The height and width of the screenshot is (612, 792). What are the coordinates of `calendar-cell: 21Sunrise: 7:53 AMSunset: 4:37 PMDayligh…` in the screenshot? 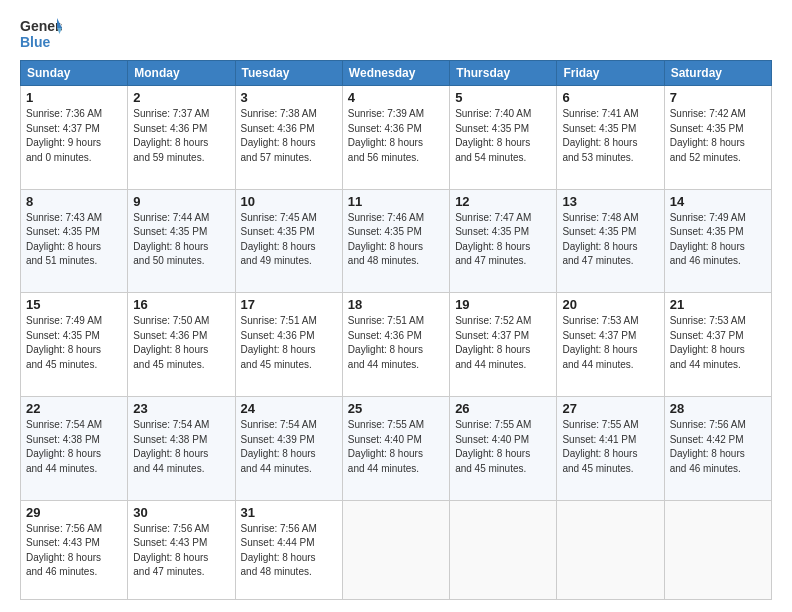 It's located at (718, 345).